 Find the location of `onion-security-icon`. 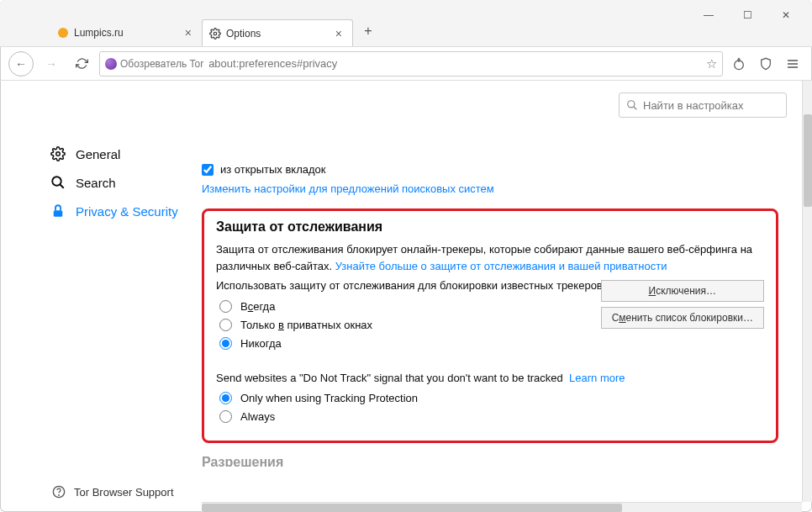

onion-security-icon is located at coordinates (739, 64).